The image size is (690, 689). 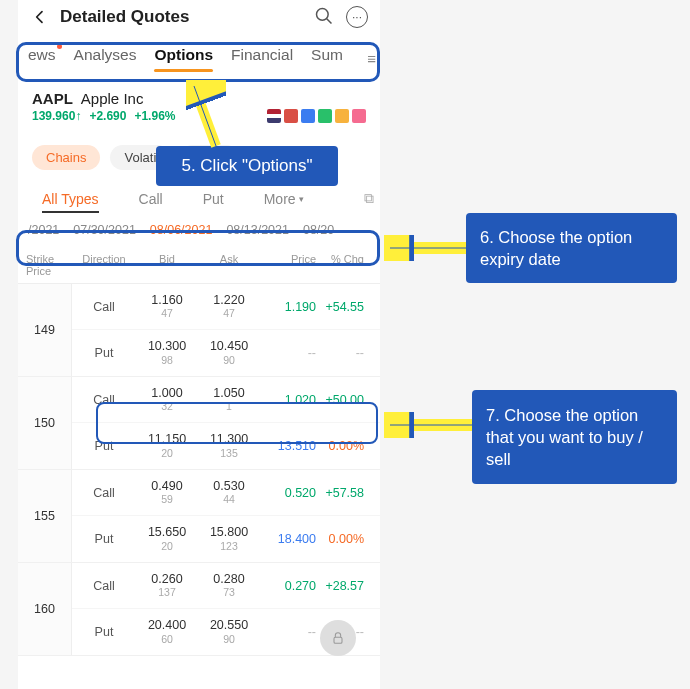 What do you see at coordinates (572, 248) in the screenshot?
I see `annotation-step6: 6. Choose the option expiry date` at bounding box center [572, 248].